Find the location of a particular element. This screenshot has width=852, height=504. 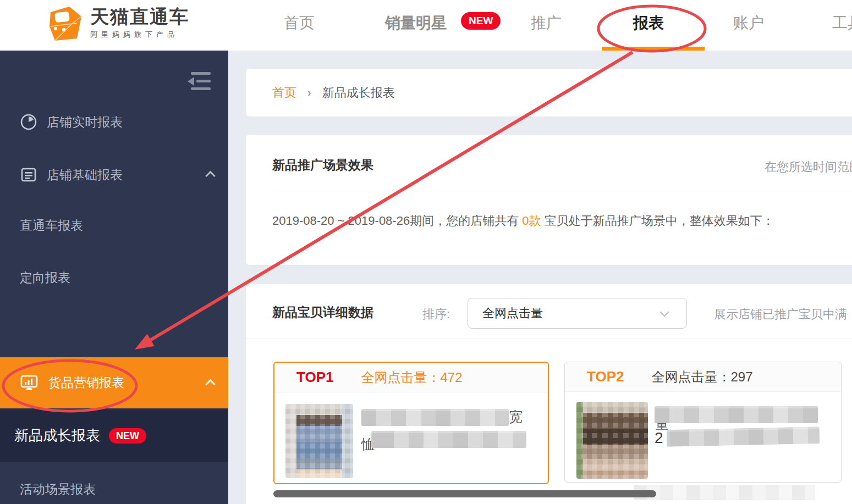

monitor-chart-icon is located at coordinates (29, 383).